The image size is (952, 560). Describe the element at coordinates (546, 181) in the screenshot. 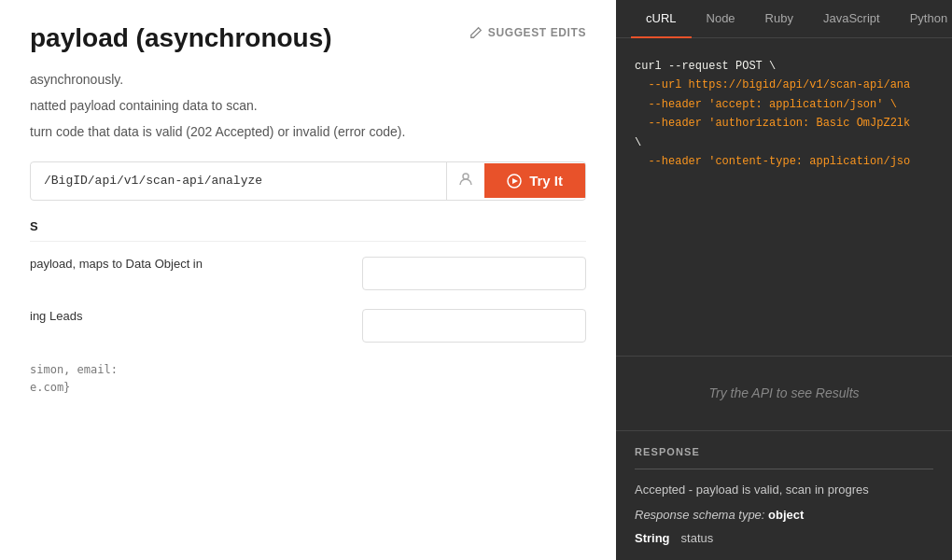

I see `try-it-label: Try It` at that location.